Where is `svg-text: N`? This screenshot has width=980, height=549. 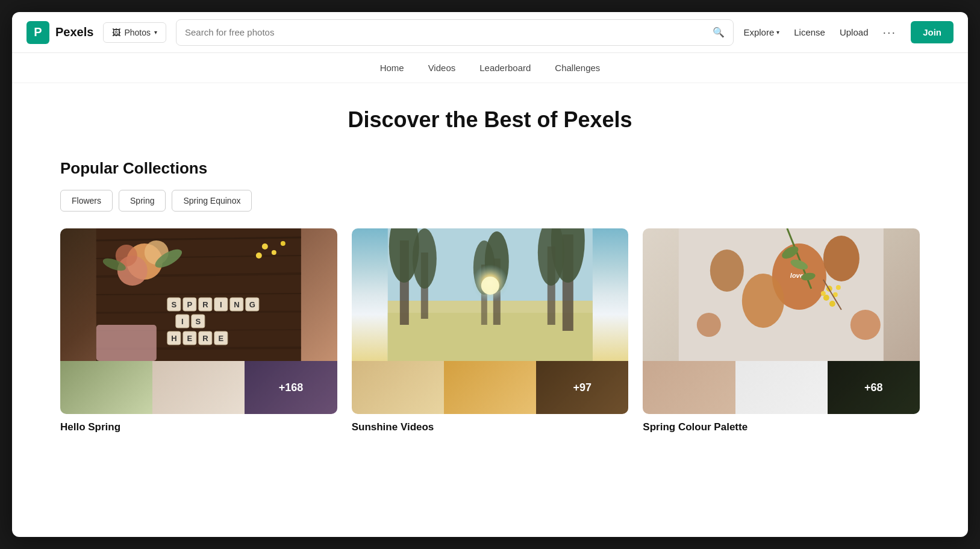 svg-text: N is located at coordinates (236, 305).